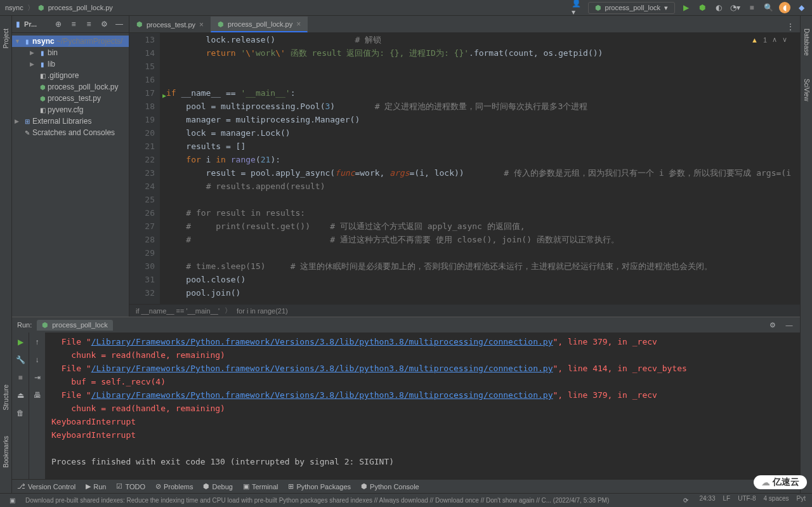 This screenshot has height=507, width=812. What do you see at coordinates (6, 397) in the screenshot?
I see `tool-structure: Structure` at bounding box center [6, 397].